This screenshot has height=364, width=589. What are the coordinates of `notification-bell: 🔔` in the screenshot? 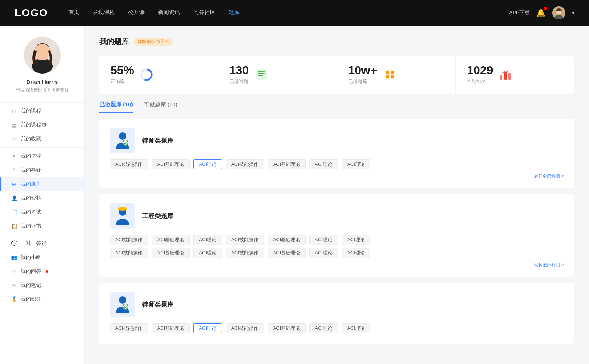 It's located at (541, 13).